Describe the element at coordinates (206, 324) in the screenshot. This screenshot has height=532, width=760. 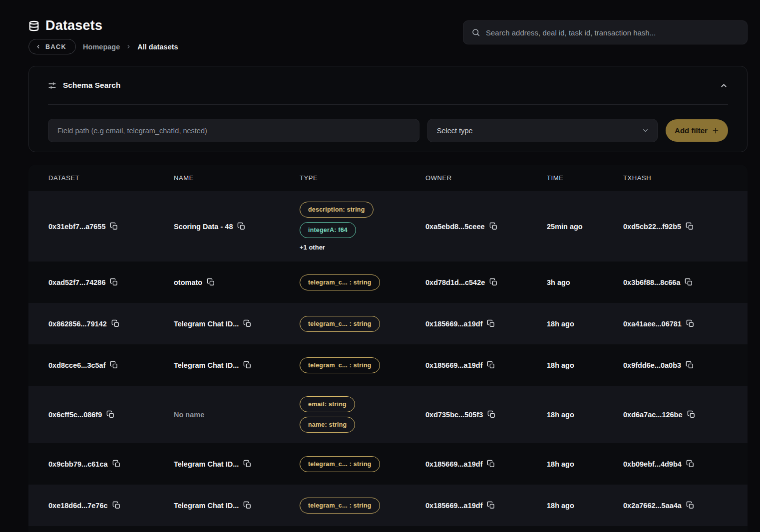
I see `dataset-name: Telegram Chat ID...` at that location.